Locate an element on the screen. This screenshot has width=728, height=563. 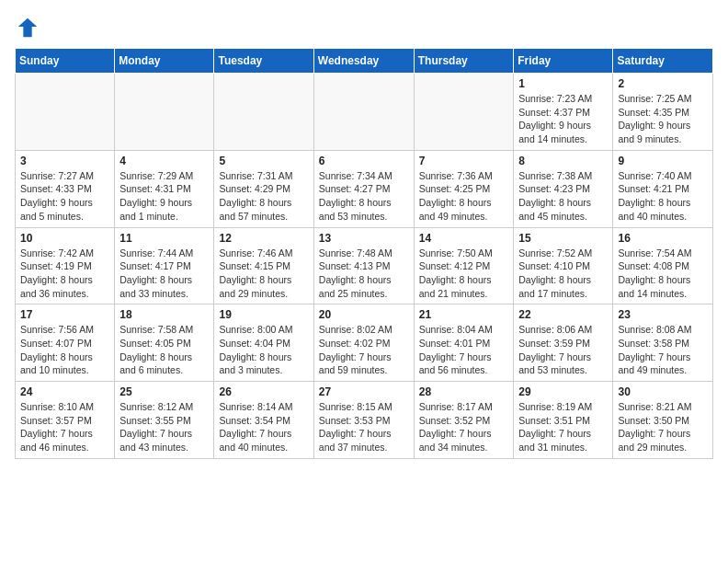
calendar-cell: 14Sunrise: 7:50 AM Sunset: 4:12 PM Dayli… is located at coordinates (463, 266).